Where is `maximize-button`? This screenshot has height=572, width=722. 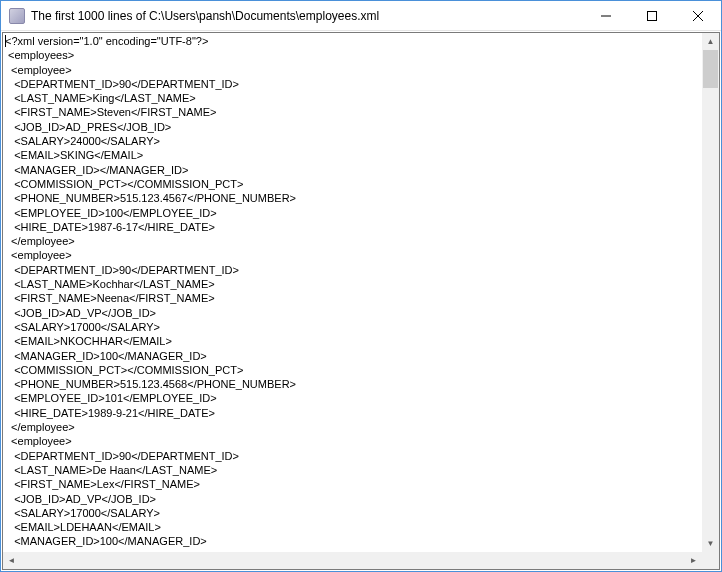 maximize-button is located at coordinates (652, 16).